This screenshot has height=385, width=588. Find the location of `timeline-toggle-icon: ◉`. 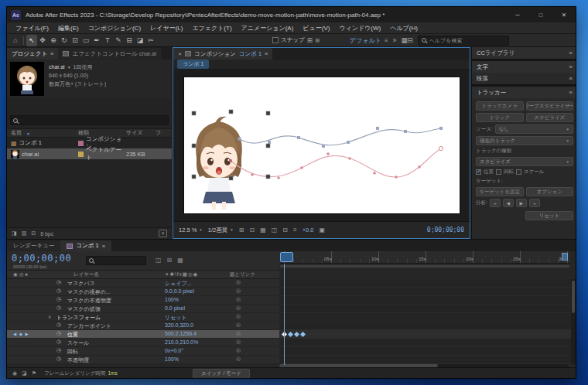

timeline-toggle-icon: ◉ is located at coordinates (15, 373).